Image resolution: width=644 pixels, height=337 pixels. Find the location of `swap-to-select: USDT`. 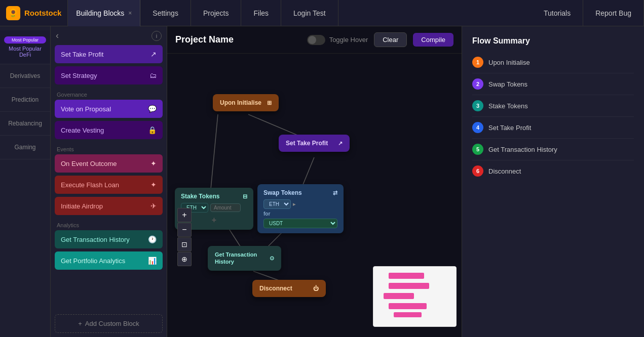

swap-to-select: USDT is located at coordinates (300, 224).